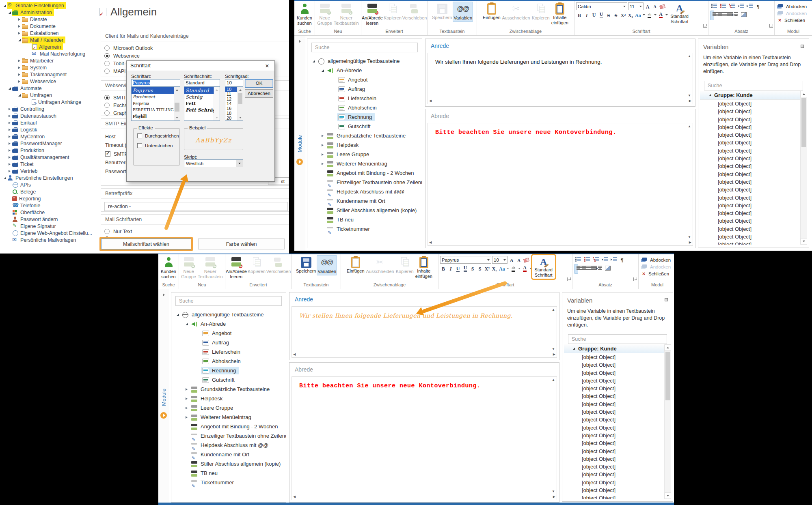 The image size is (812, 505). What do you see at coordinates (689, 127) in the screenshot?
I see `scroll-up-icon: ▲` at bounding box center [689, 127].